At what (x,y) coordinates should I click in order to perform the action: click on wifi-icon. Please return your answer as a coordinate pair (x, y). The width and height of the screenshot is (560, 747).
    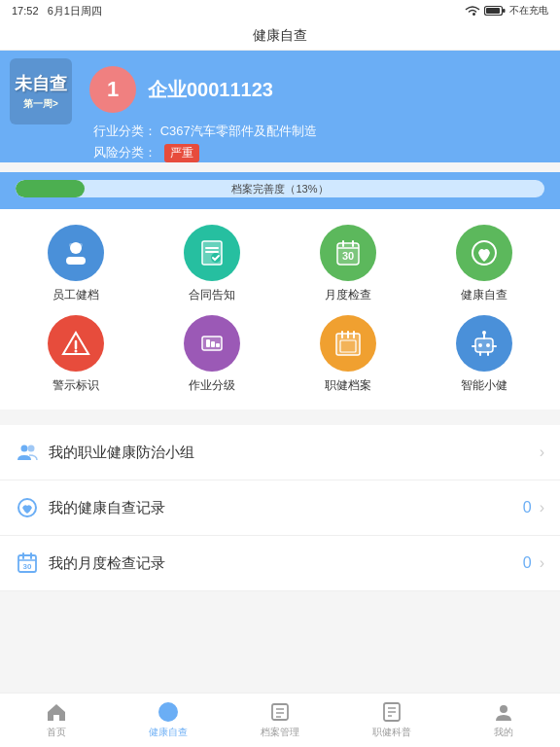
    Looking at the image, I should click on (472, 11).